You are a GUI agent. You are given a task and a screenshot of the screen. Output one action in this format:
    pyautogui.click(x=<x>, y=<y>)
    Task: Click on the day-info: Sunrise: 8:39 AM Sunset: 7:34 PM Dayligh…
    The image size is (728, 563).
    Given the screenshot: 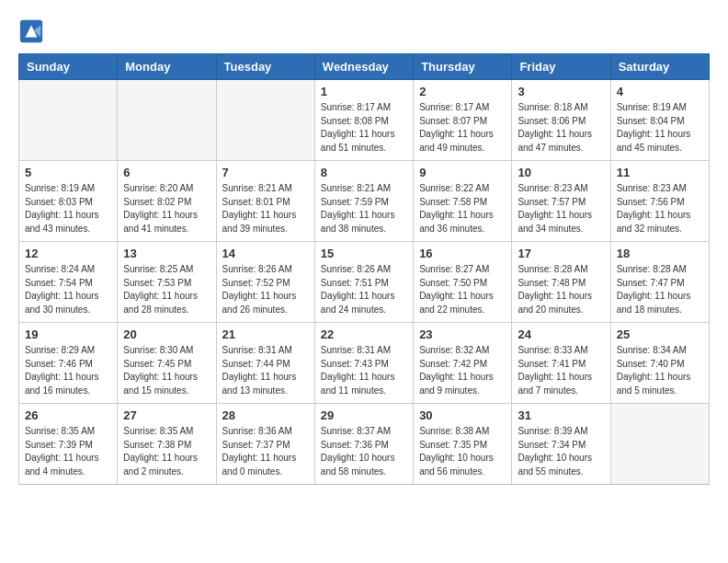 What is the action you would take?
    pyautogui.click(x=561, y=452)
    